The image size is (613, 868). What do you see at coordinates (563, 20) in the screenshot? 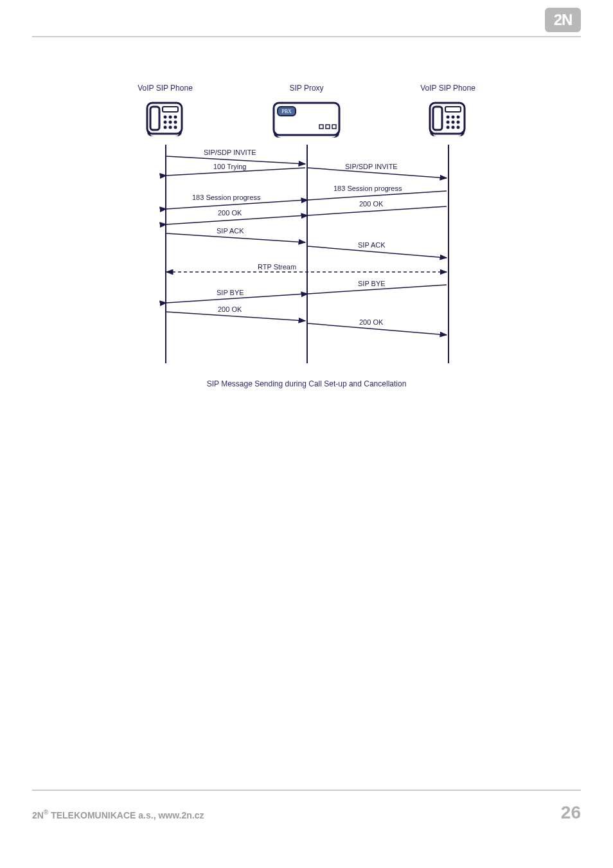
I see `brand-logo-icon: 2N` at bounding box center [563, 20].